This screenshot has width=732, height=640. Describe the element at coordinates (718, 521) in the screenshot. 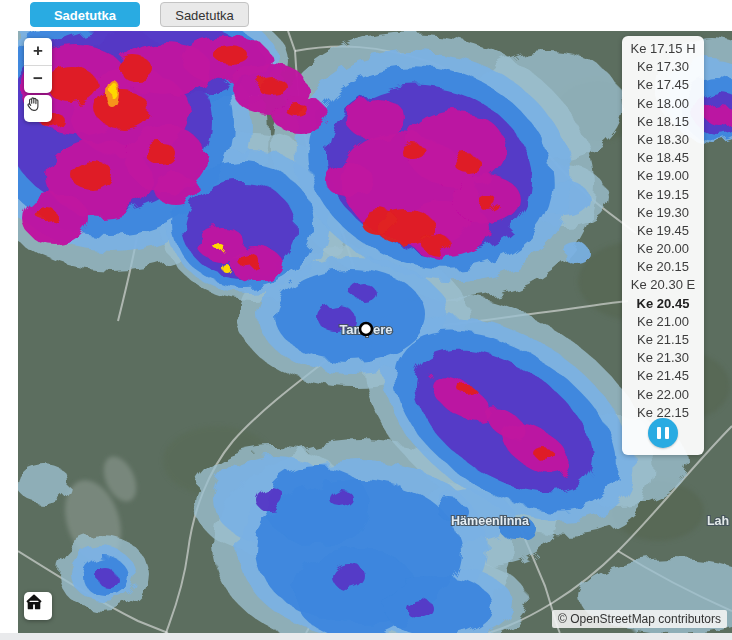

I see `city-label-lahti: Lah` at that location.